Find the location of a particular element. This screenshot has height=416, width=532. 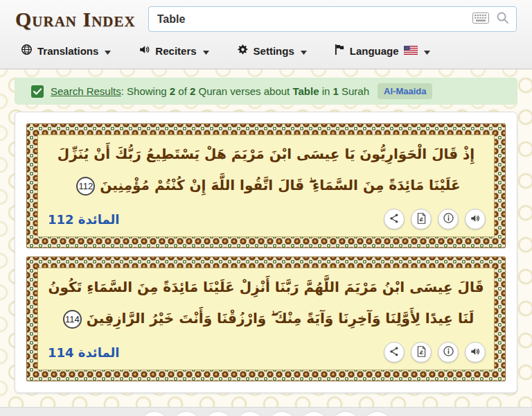

search-results-link: Search Results is located at coordinates (86, 92).